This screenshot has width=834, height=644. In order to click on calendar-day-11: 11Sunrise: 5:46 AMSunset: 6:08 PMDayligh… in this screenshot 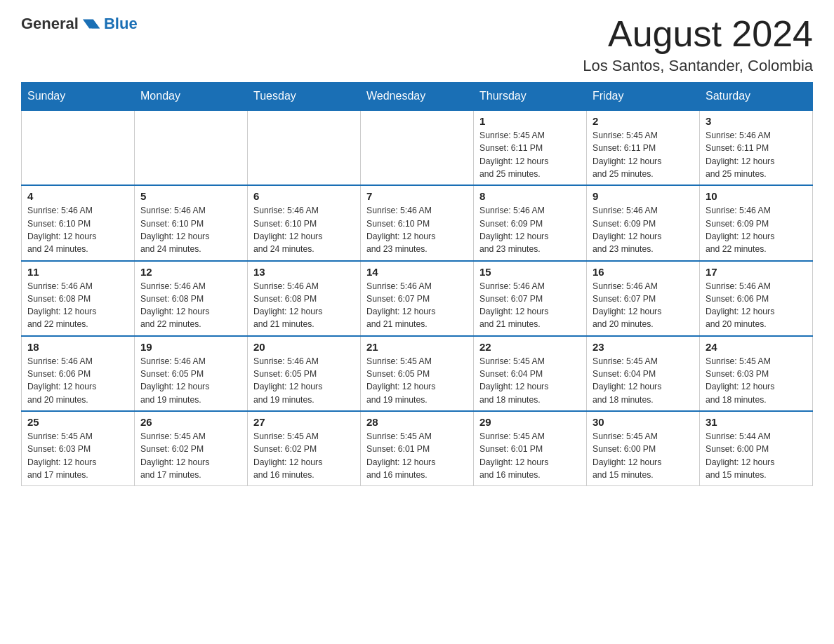, I will do `click(79, 299)`.